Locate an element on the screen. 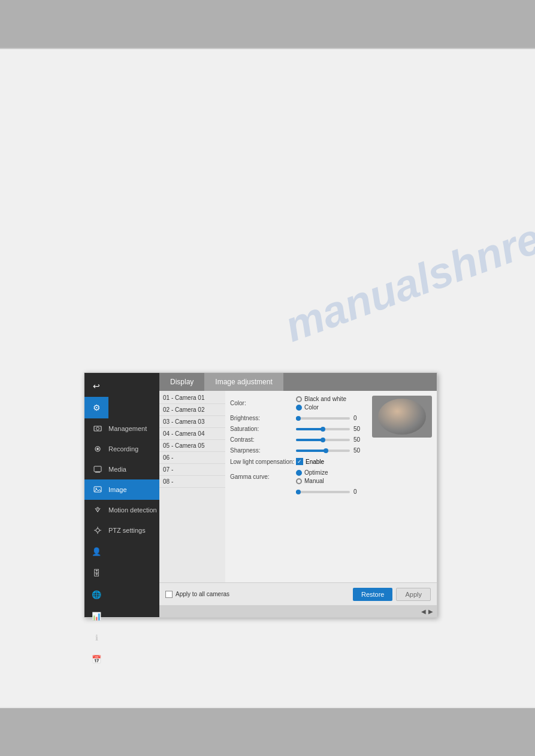 This screenshot has width=535, height=756. settings-area: 01 - Camera 01 02 - Camera 02 03 - Camer… is located at coordinates (298, 487).